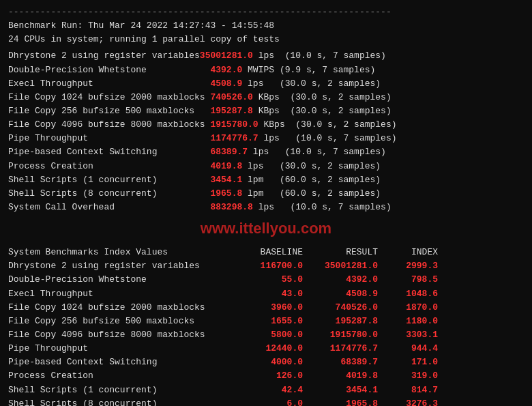  Describe the element at coordinates (124, 390) in the screenshot. I see `index-row-label: Shell Scripts (1 concurrent)` at that location.